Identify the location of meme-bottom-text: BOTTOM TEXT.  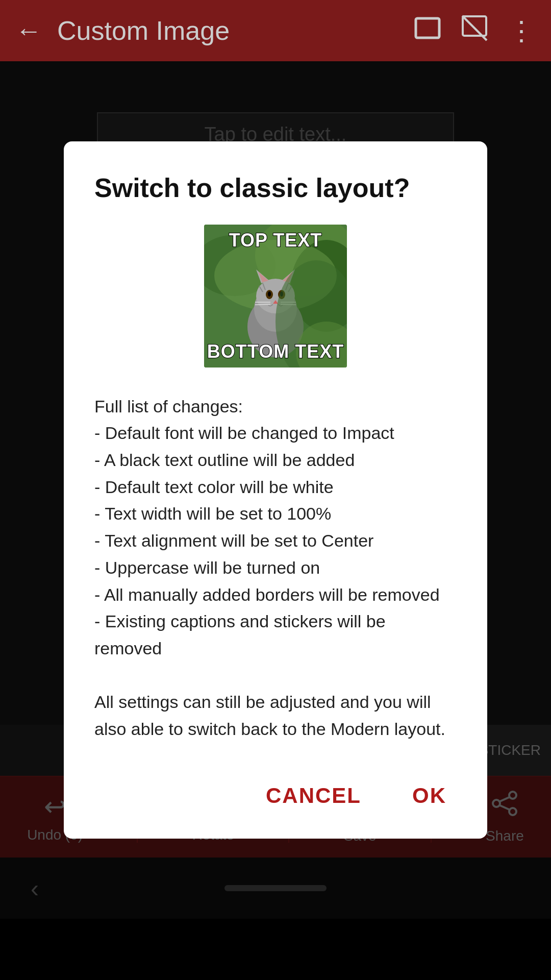
(276, 352).